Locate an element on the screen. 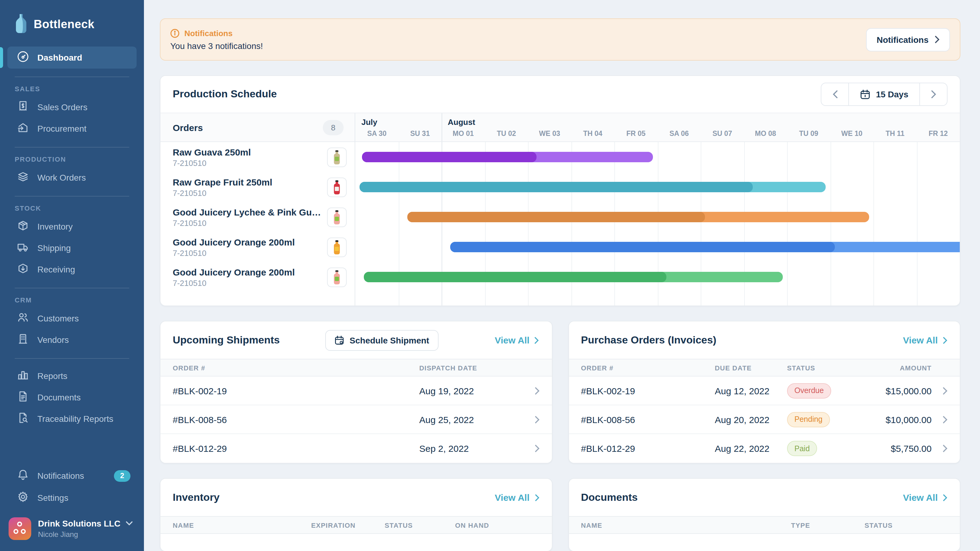 This screenshot has width=980, height=551. status-badge: Pending is located at coordinates (809, 419).